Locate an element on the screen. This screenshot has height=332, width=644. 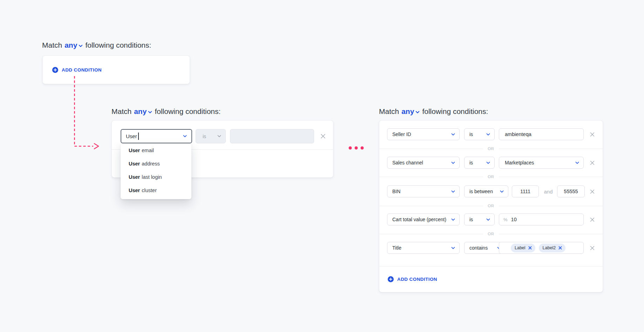
arrow-head-icon is located at coordinates (96, 147).